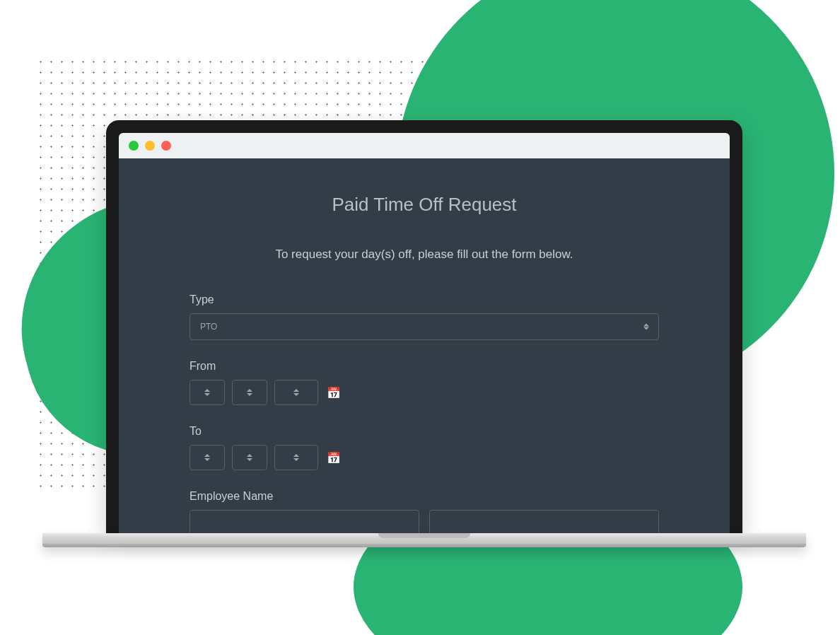  I want to click on from-label: From, so click(424, 366).